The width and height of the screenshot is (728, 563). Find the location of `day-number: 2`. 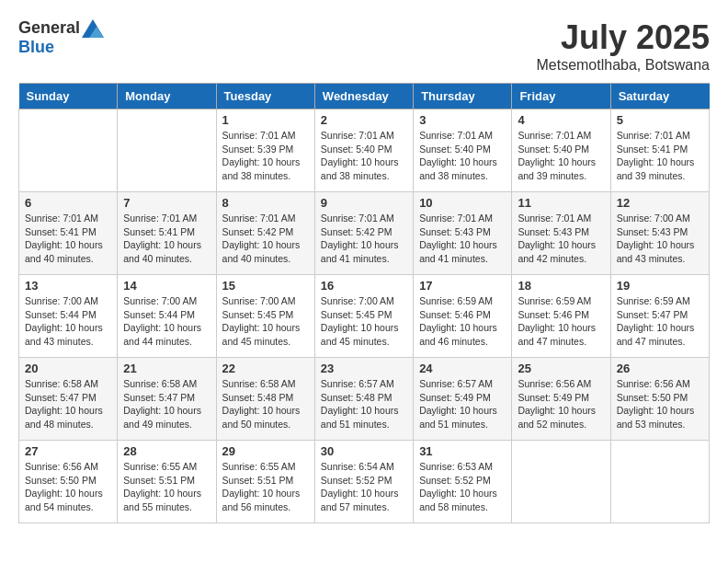

day-number: 2 is located at coordinates (364, 120).